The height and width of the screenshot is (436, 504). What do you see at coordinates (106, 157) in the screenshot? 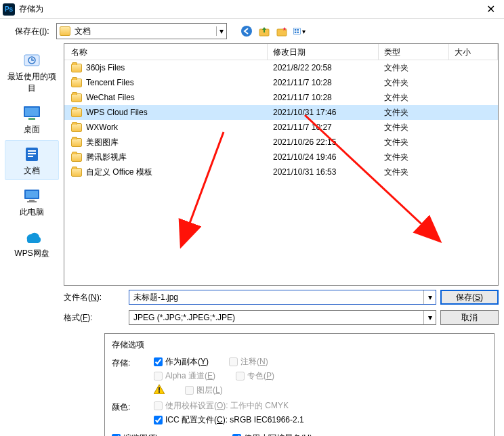
I see `file-name: 腾讯影视库` at bounding box center [106, 157].